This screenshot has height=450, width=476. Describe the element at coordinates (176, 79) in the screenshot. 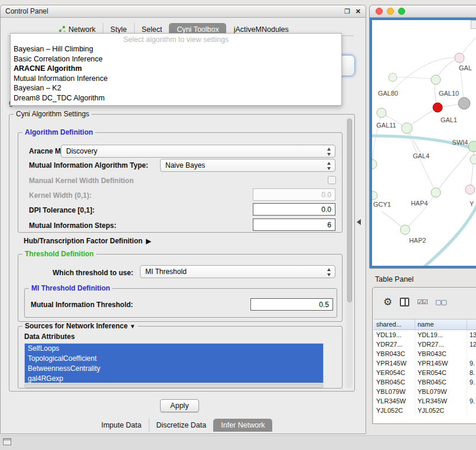

I see `algorithm-option: Mutual Information Inference` at that location.